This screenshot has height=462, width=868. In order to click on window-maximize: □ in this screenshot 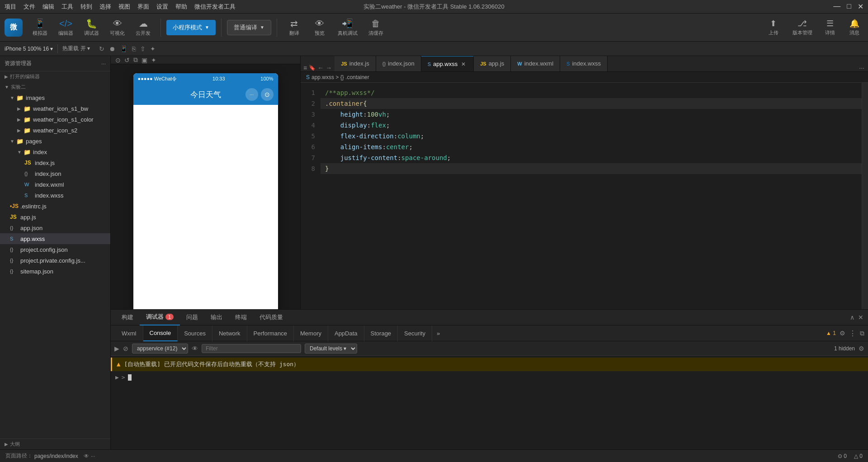, I will do `click(849, 6)`.